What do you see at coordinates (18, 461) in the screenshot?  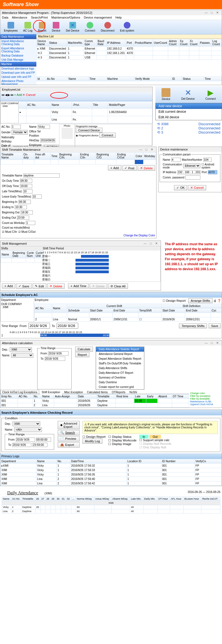 I see `col: Department` at bounding box center [18, 461].